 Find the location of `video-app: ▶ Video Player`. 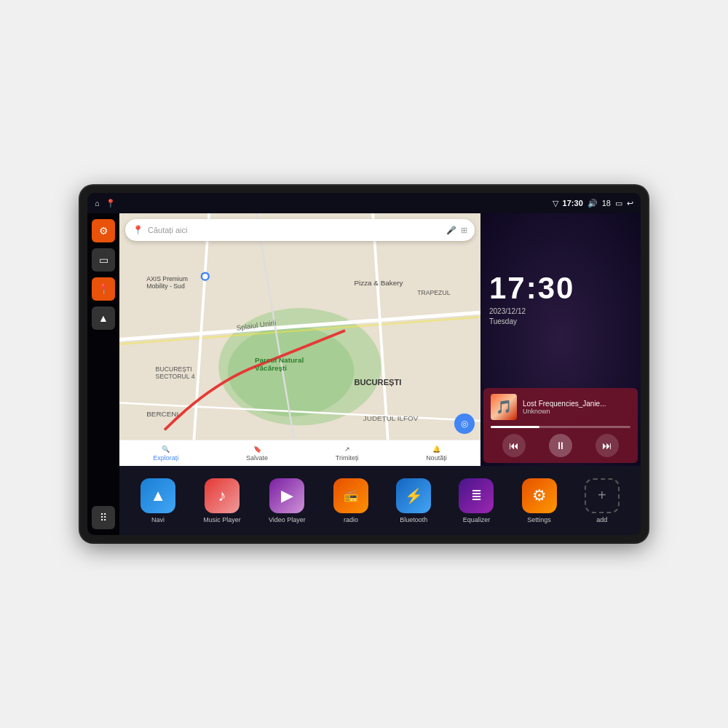

video-app: ▶ Video Player is located at coordinates (287, 501).